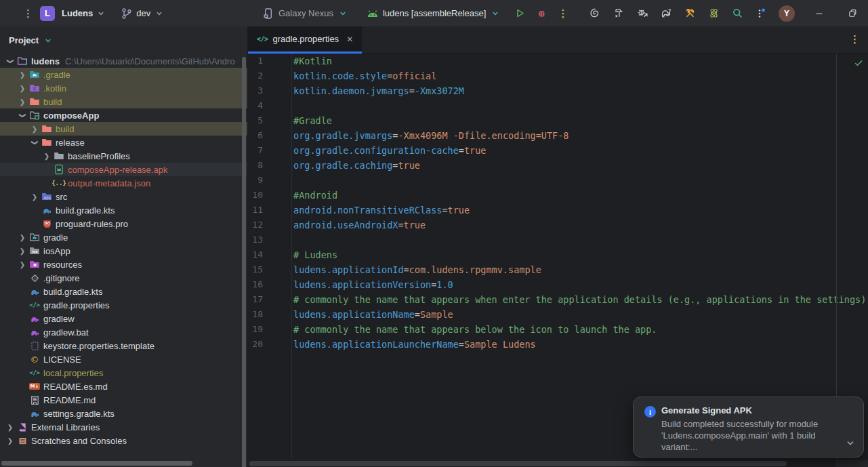  I want to click on gradle-sync-icon, so click(666, 14).